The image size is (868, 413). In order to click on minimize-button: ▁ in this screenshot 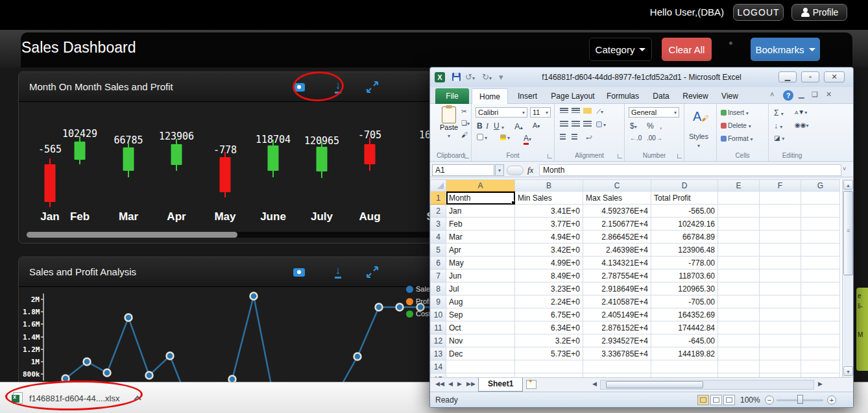, I will do `click(788, 77)`.